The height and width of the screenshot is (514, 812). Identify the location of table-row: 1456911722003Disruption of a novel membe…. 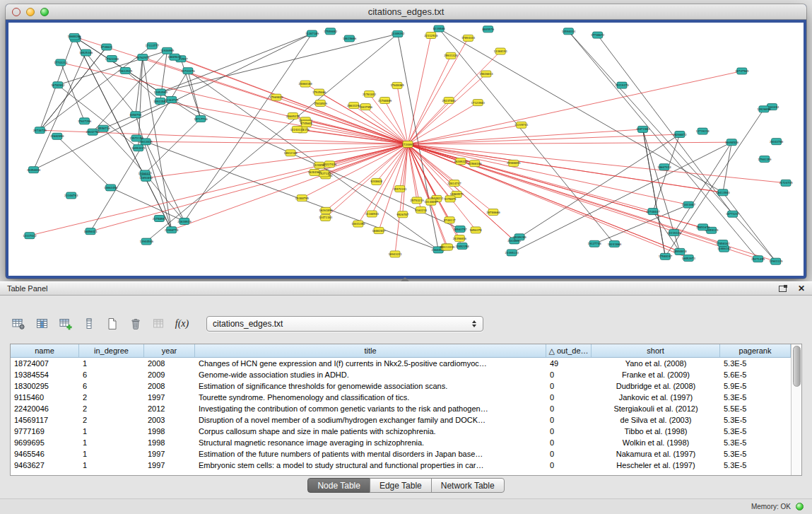
(401, 420).